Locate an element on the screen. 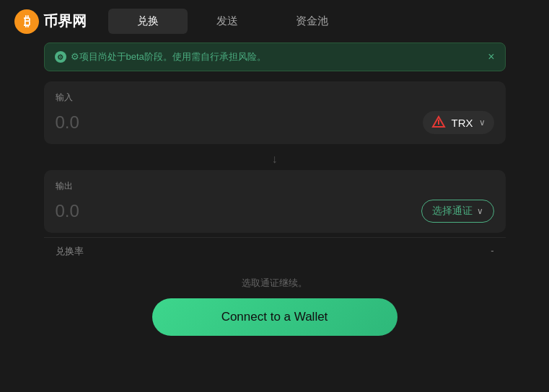 Image resolution: width=549 pixels, height=392 pixels. logo-text: 币界网 is located at coordinates (65, 22).